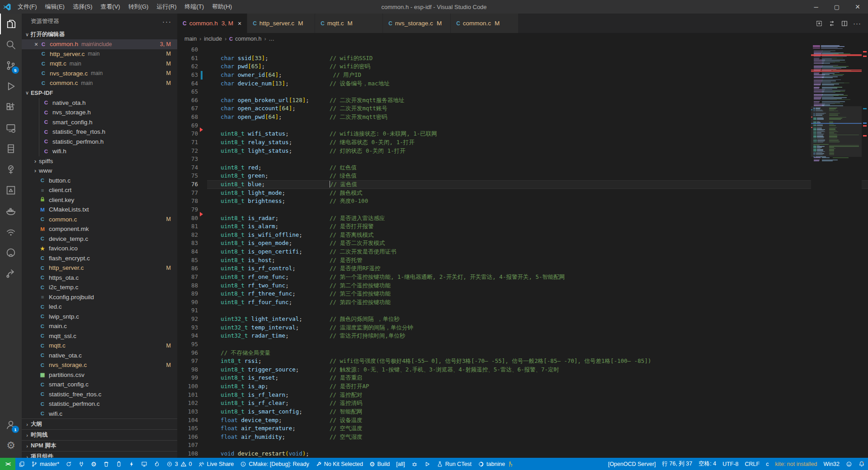 The image size is (868, 470). Describe the element at coordinates (796, 464) in the screenshot. I see `status-kite-status: kite: not installed` at that location.